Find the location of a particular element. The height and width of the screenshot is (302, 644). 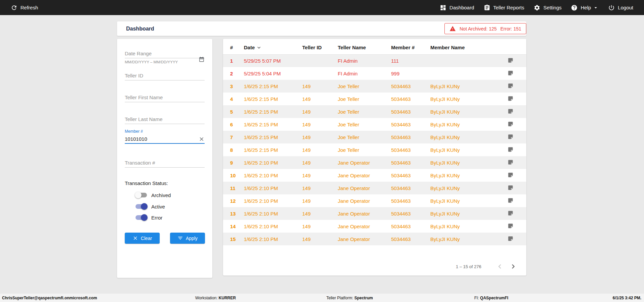

table-row: 2 5/29/25 5:04 PM FI Admin 999 is located at coordinates (375, 73).